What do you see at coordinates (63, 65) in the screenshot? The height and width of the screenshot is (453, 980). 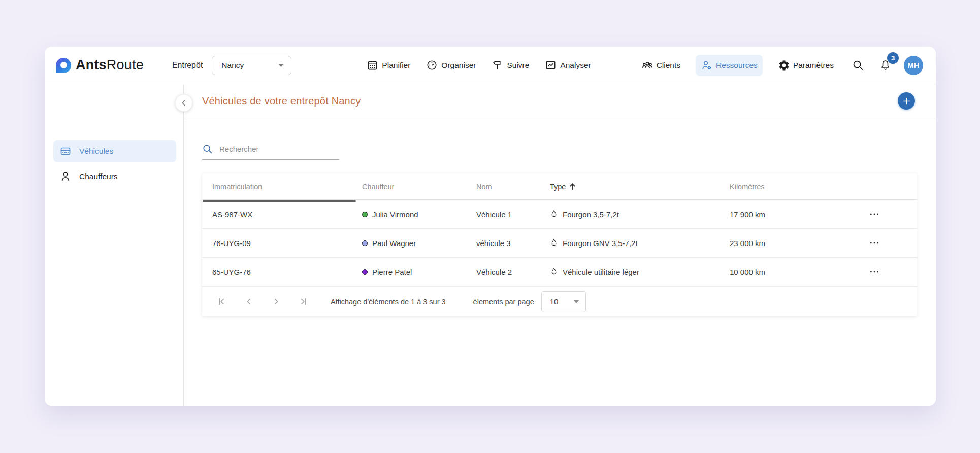 I see `antsroute-logo-icon` at bounding box center [63, 65].